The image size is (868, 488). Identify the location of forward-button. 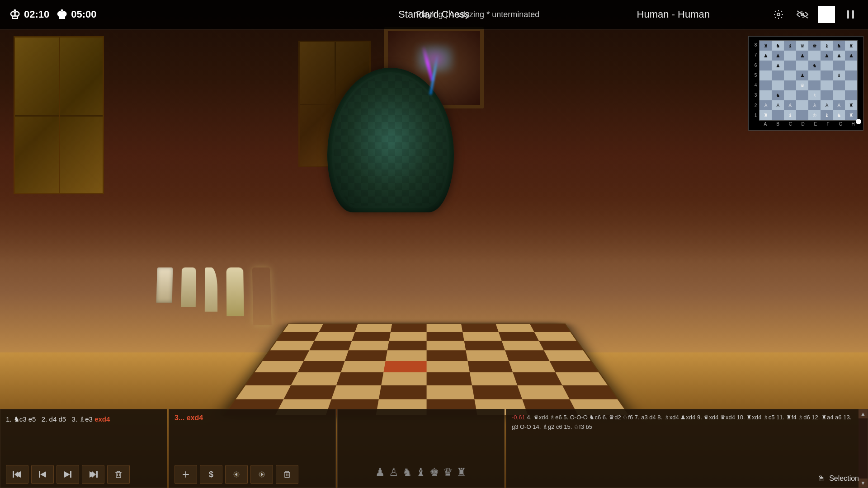
(262, 474).